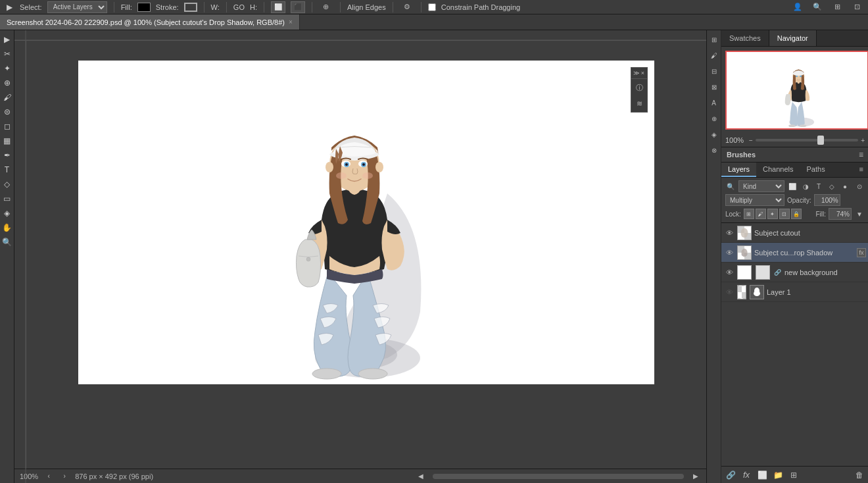 This screenshot has height=483, width=868. I want to click on shape-tool-btn: ▭, so click(7, 199).